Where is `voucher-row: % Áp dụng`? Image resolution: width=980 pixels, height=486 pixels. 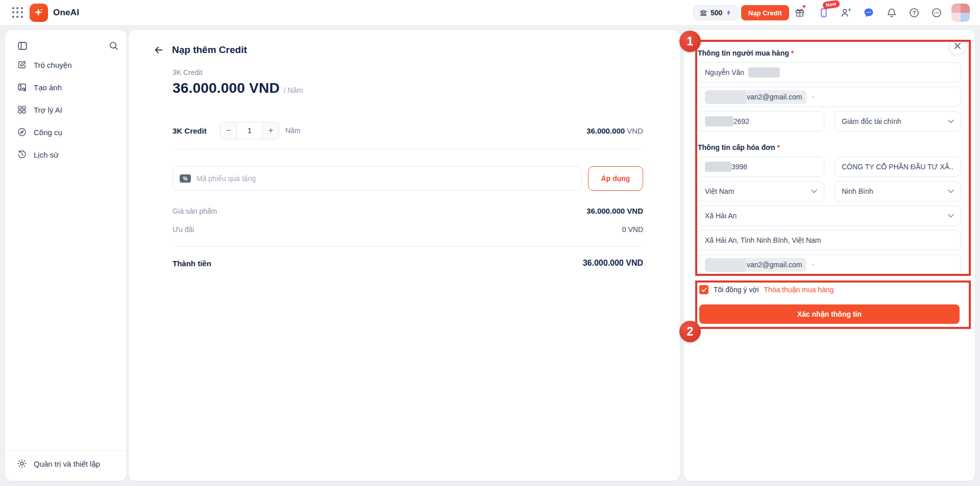
voucher-row: % Áp dụng is located at coordinates (408, 178).